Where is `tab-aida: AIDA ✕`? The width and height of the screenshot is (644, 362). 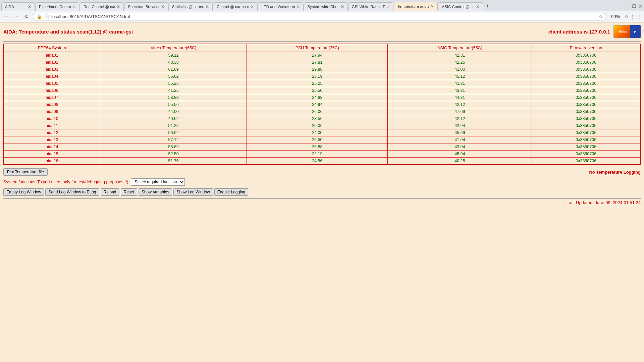
tab-aida: AIDA ✕ is located at coordinates (18, 7).